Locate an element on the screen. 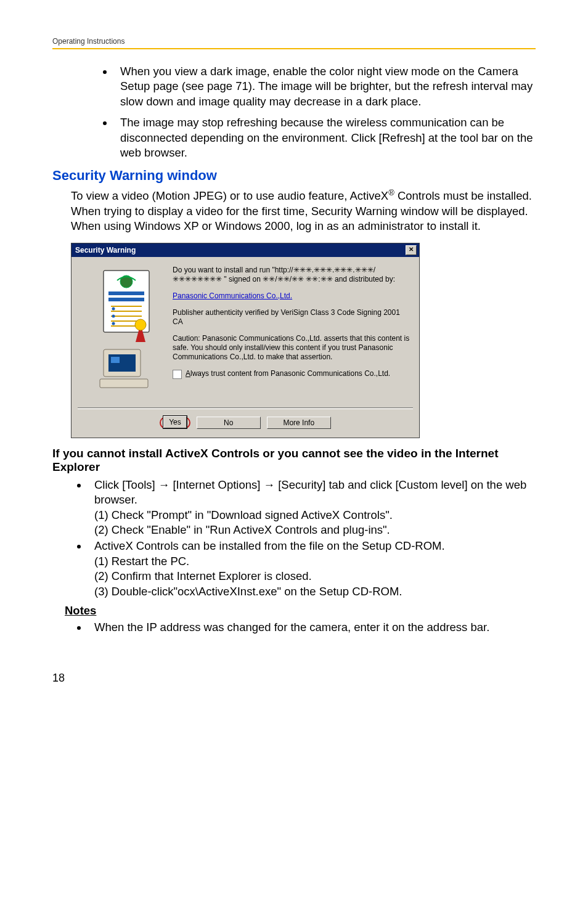  always-trust-row: Always trust content from Panasonic Comm… is located at coordinates (292, 374).